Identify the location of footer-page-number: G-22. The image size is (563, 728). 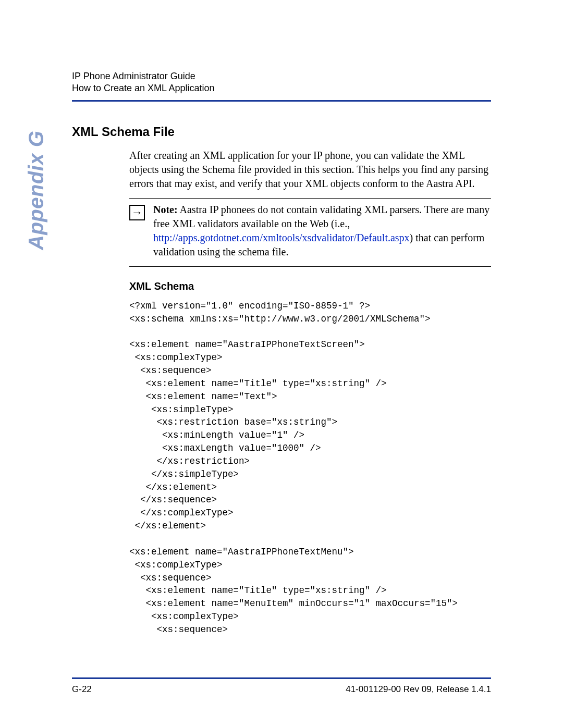
(82, 689).